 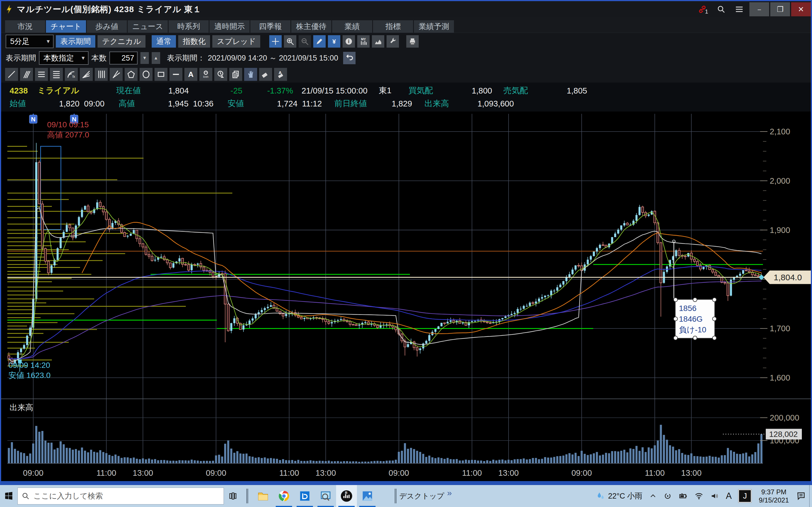 I want to click on copy-tool-button, so click(x=236, y=74).